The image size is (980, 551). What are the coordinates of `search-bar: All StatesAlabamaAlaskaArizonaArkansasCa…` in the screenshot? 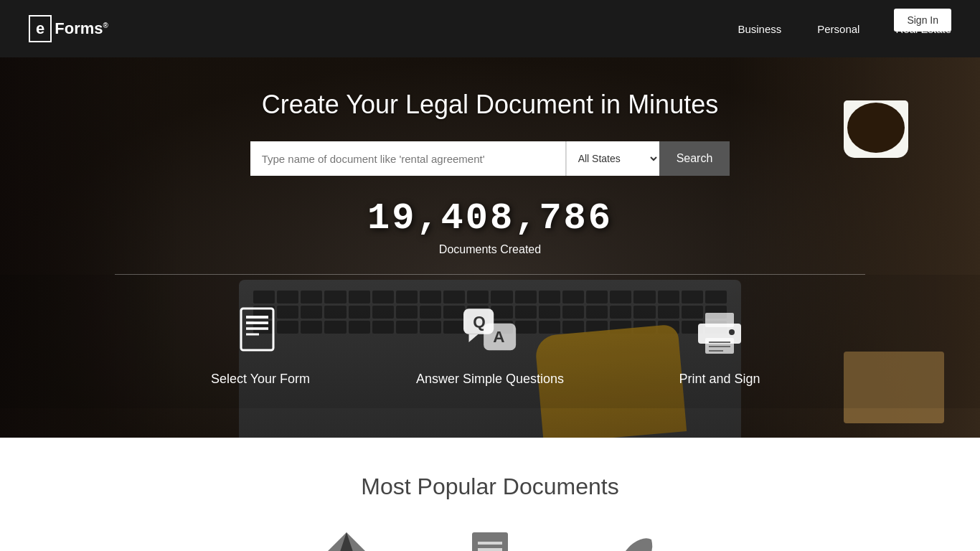 It's located at (490, 159).